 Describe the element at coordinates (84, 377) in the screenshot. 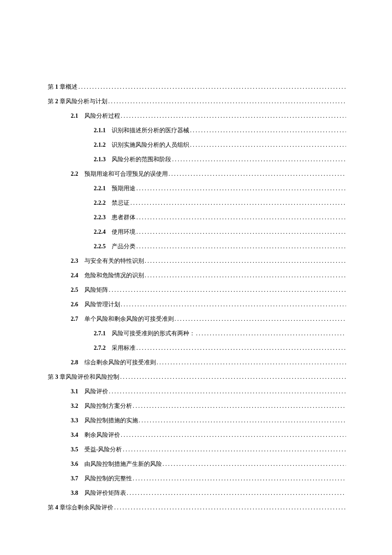

I see `toc-chapter-label: 第 3 章风险评价和风险控制` at that location.